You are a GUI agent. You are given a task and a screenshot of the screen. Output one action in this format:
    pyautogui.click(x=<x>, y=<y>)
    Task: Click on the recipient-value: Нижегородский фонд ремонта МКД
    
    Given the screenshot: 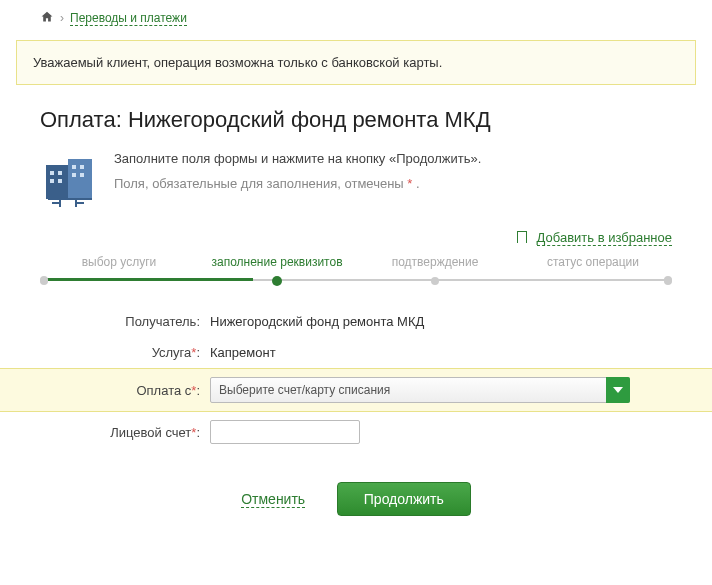 What is the action you would take?
    pyautogui.click(x=317, y=322)
    